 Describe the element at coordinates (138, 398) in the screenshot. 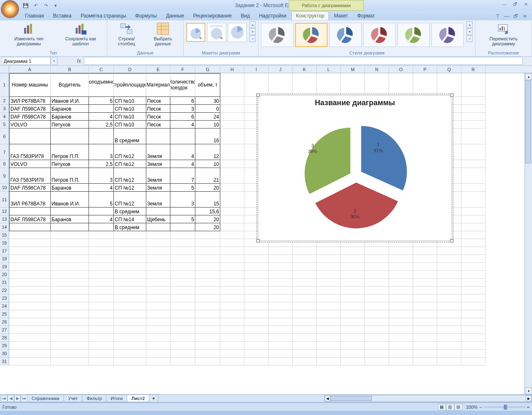

I see `sheet-tab-active: Лист2` at that location.